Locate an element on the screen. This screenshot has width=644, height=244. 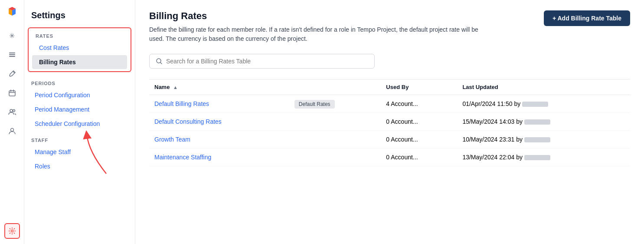
table-row: Default Consulting Rates0 Account...15/M… is located at coordinates (389, 122).